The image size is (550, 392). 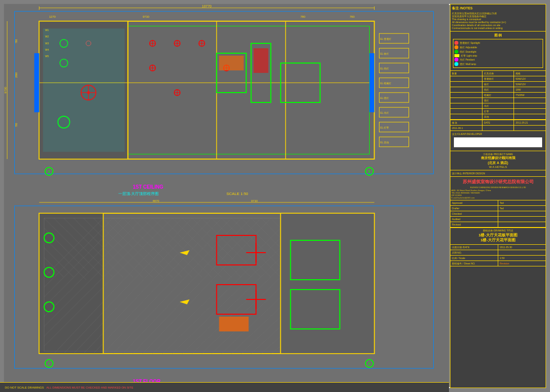 What do you see at coordinates (498, 106) in the screenshot?
I see `table-row-6: 吊灯` at bounding box center [498, 106].